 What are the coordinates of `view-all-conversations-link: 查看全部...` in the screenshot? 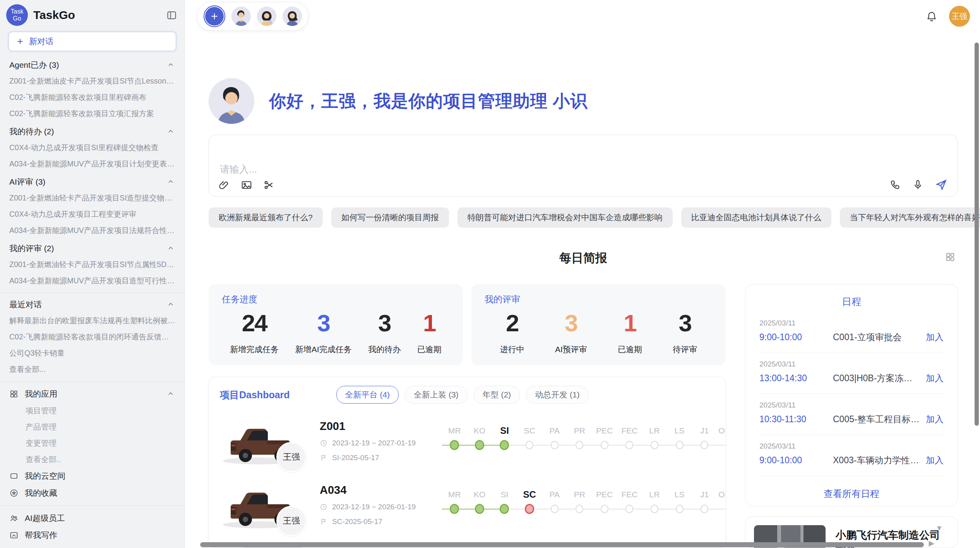 It's located at (92, 369).